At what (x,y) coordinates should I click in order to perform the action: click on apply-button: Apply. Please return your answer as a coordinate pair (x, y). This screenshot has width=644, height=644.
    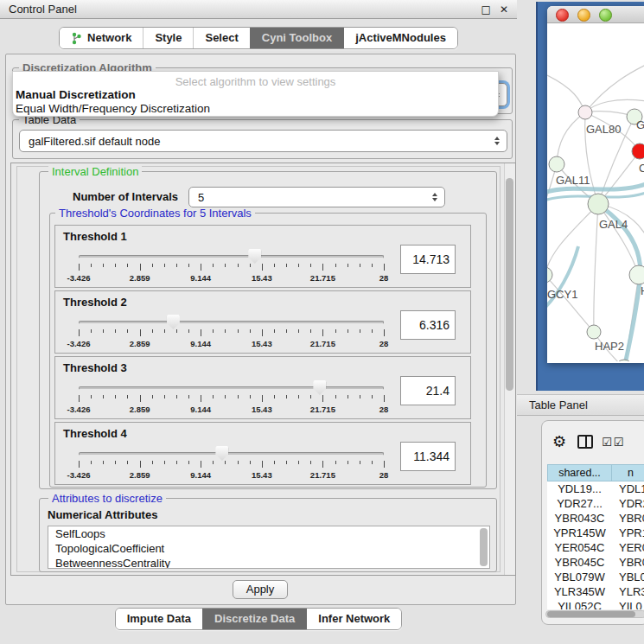
    Looking at the image, I should click on (260, 590).